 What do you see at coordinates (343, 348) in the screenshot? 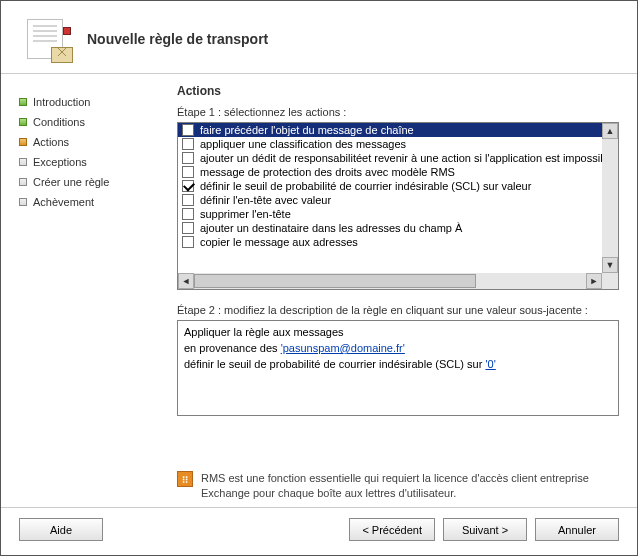
I see `sender-link: 'pasunspam@domaine.fr'` at bounding box center [343, 348].